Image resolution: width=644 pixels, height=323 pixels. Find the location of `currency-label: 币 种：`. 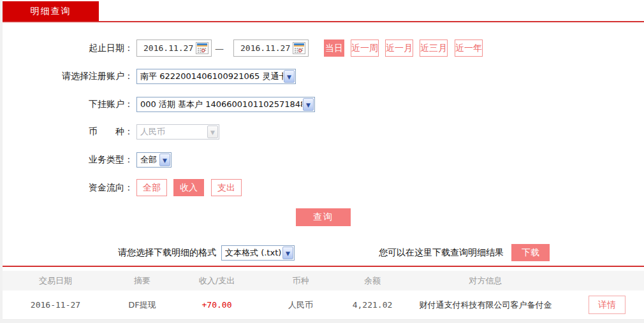

currency-label: 币 种： is located at coordinates (68, 132).